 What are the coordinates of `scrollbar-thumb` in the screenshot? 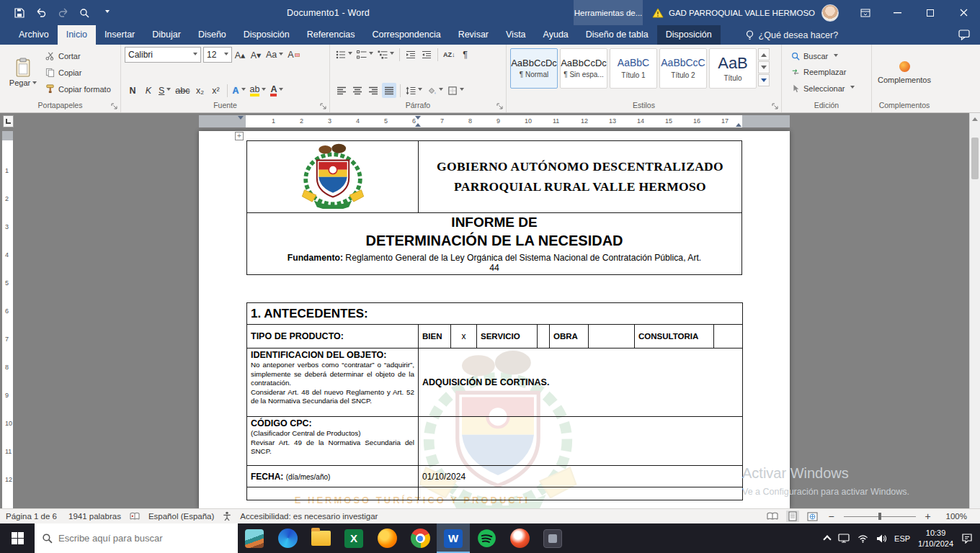 It's located at (975, 158).